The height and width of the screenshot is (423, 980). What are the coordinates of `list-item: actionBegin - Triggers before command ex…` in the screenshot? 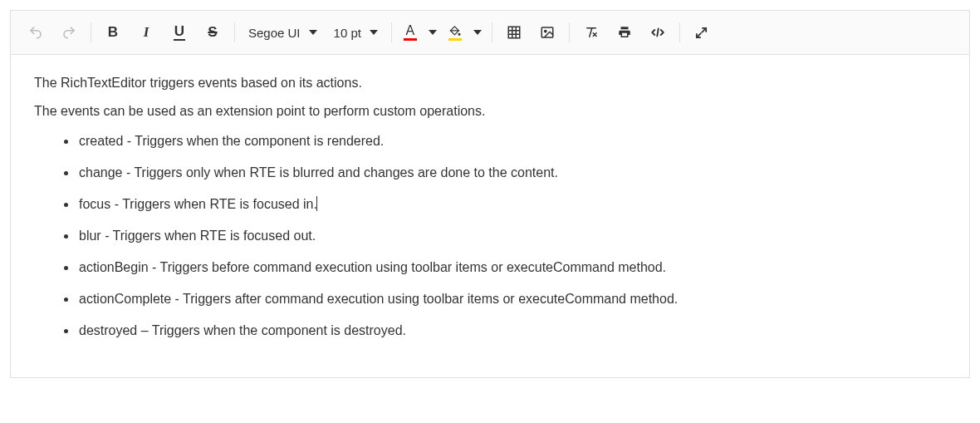 It's located at (512, 268).